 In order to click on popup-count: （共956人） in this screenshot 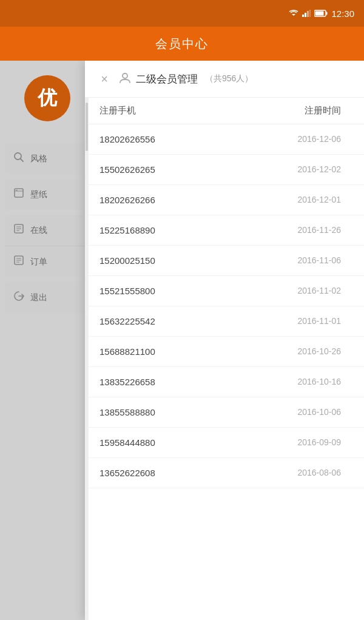, I will do `click(229, 79)`.